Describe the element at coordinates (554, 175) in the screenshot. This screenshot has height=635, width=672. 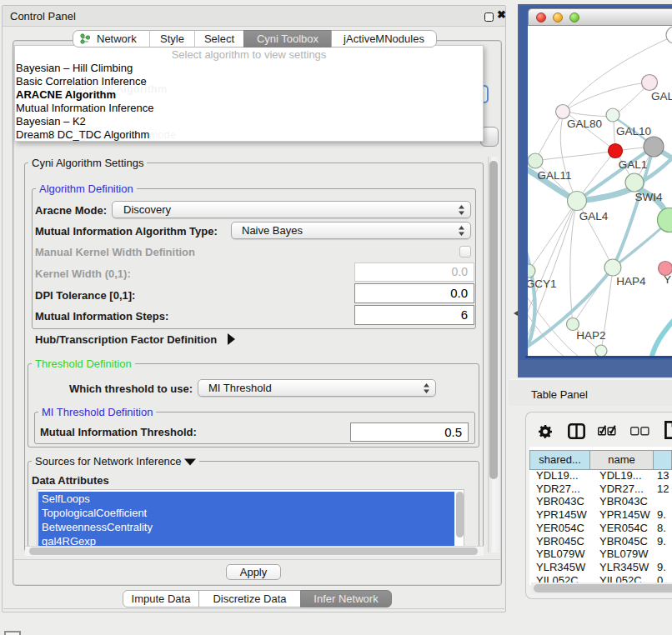
I see `svg-text: GAL11` at that location.